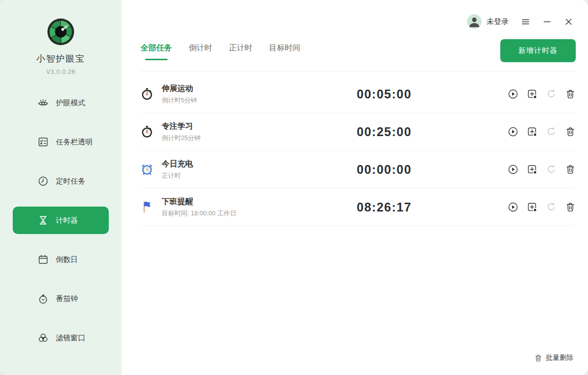 Image resolution: width=588 pixels, height=375 pixels. I want to click on sidebar-item-label: 滤镜窗口, so click(71, 338).